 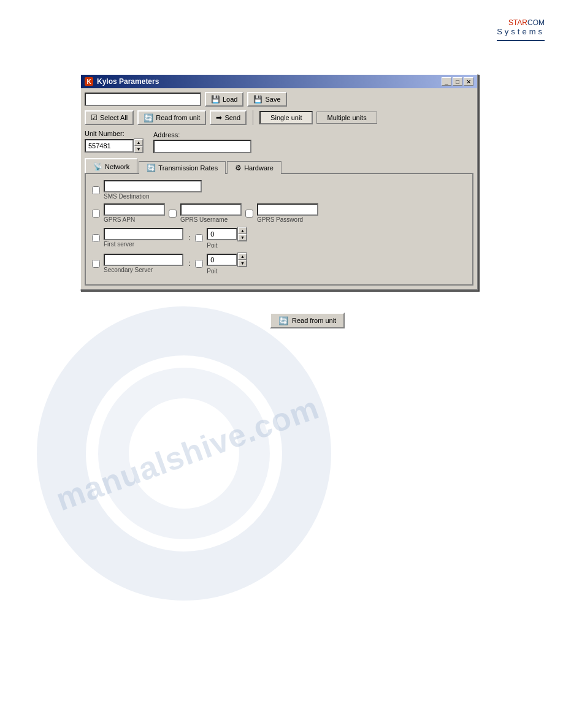 What do you see at coordinates (126, 196) in the screenshot?
I see `sms-destination-label: SMS Destination` at bounding box center [126, 196].